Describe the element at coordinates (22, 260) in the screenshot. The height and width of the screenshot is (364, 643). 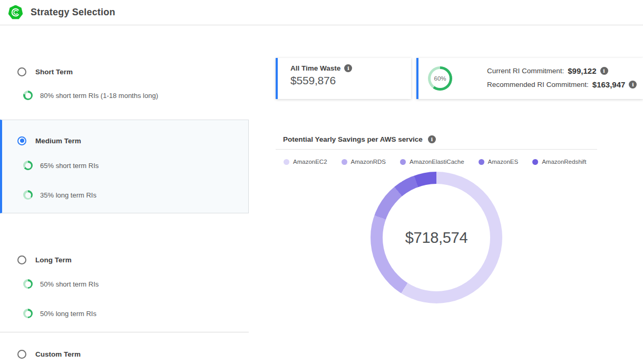
I see `radio-long-term` at that location.